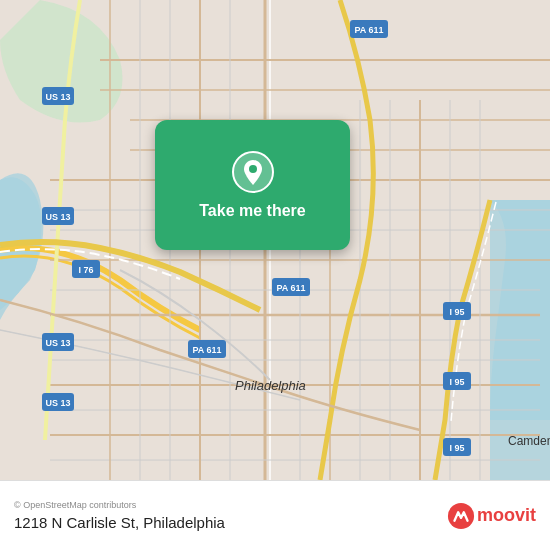  I want to click on moovit-text-label: moovit, so click(506, 516).